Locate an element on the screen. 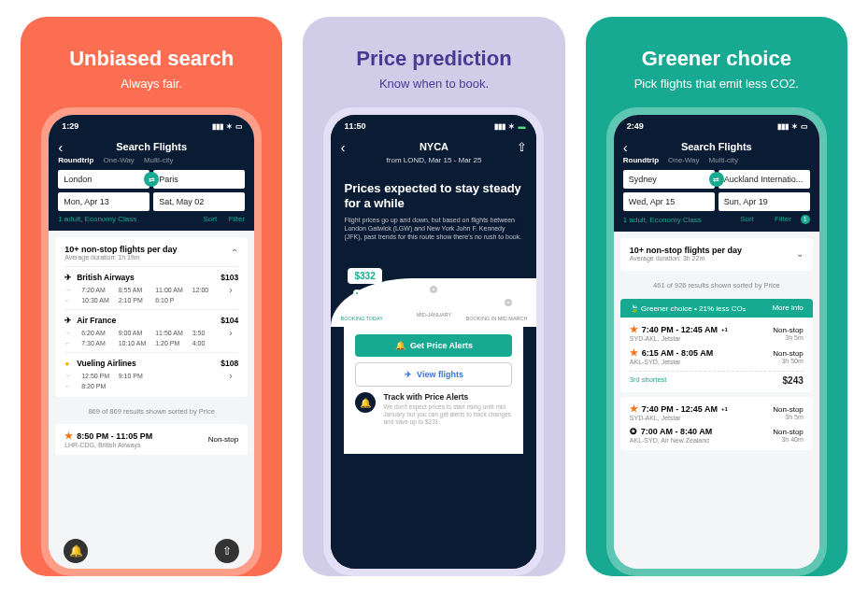 The width and height of the screenshot is (868, 593). panel-subtitle: Always fair. is located at coordinates (151, 84).